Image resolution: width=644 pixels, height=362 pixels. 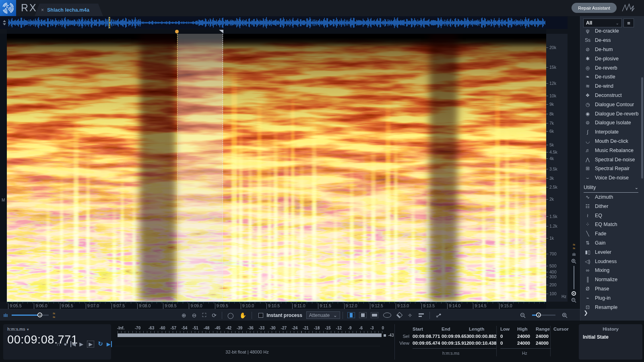 I want to click on module-item: ≀ EQ, so click(x=611, y=216).